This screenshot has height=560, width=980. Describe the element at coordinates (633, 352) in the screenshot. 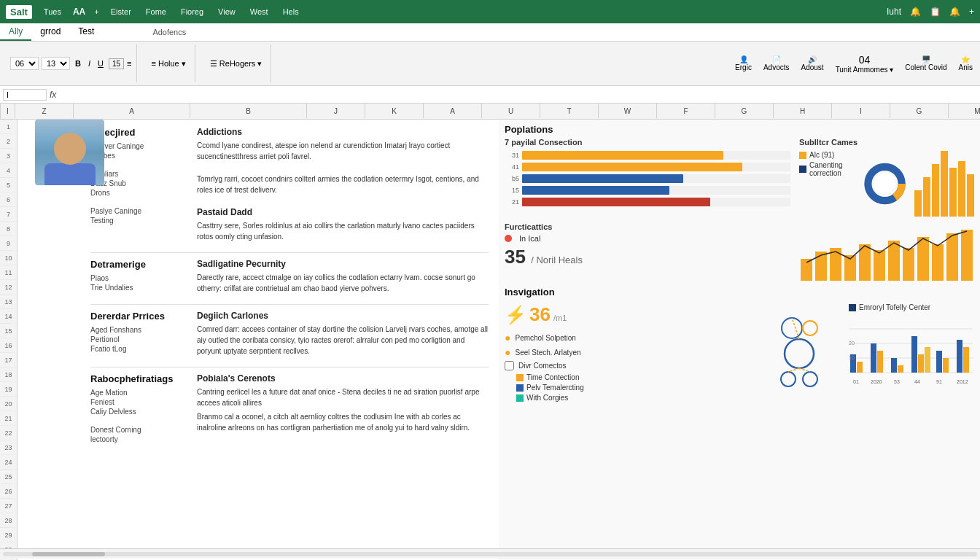

I see `inv-item2-row: ● Seel Stech. Arlatyen` at that location.